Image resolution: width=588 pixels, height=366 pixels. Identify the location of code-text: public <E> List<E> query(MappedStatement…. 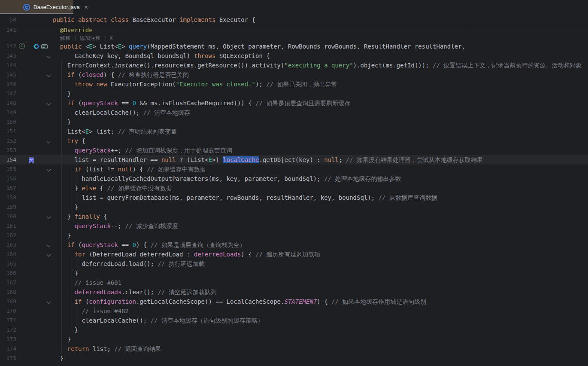
(320, 46).